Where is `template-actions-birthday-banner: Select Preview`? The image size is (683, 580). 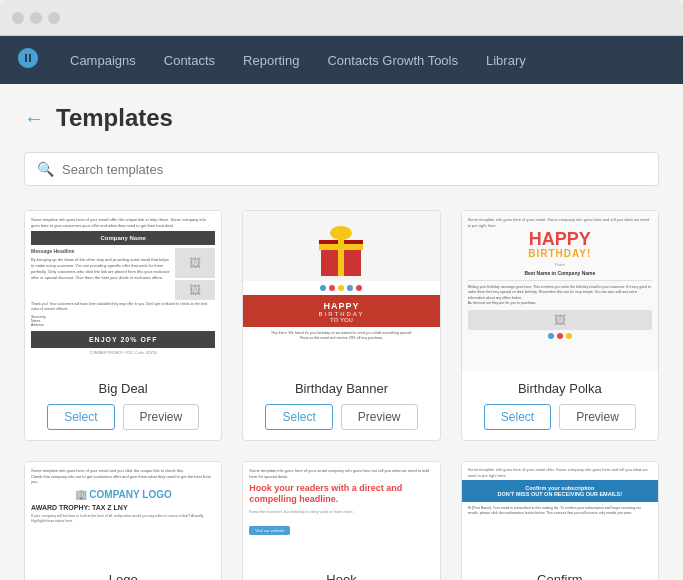
template-actions-birthday-banner: Select Preview is located at coordinates (341, 417).